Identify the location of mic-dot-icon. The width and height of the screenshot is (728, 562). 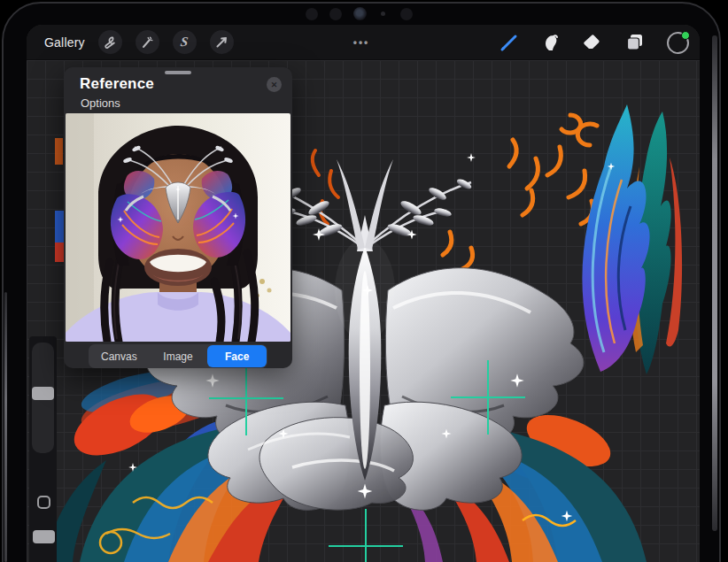
(383, 14).